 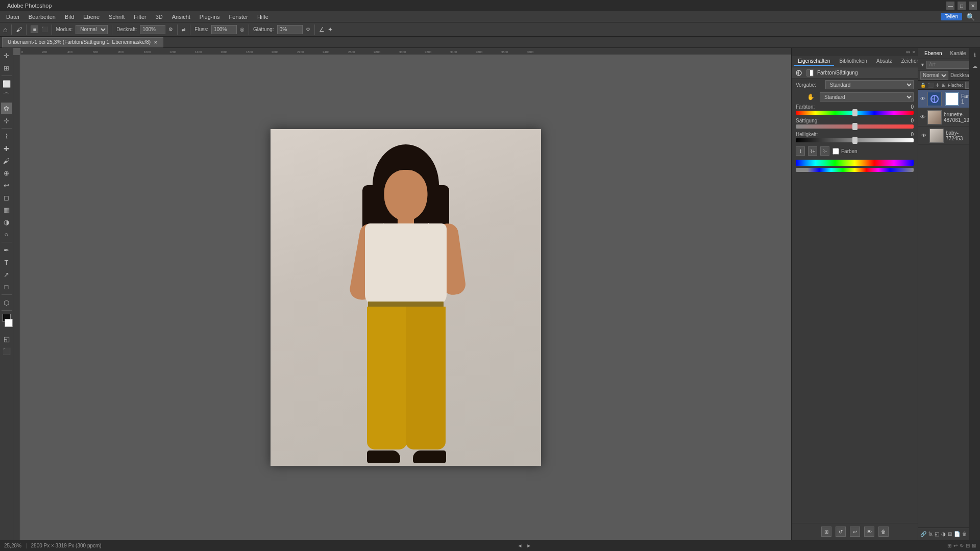 What do you see at coordinates (7, 84) in the screenshot?
I see `marquee-tool: ⬜` at bounding box center [7, 84].